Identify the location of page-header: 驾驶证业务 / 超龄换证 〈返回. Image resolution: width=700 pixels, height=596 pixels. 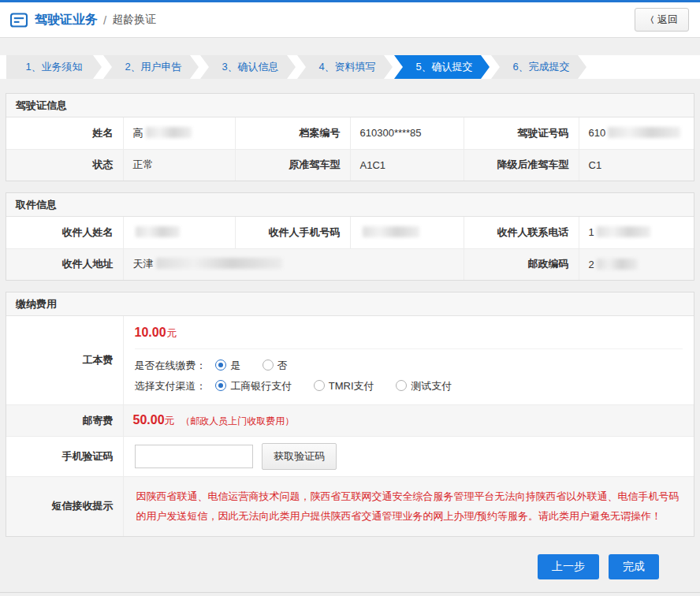
(350, 20).